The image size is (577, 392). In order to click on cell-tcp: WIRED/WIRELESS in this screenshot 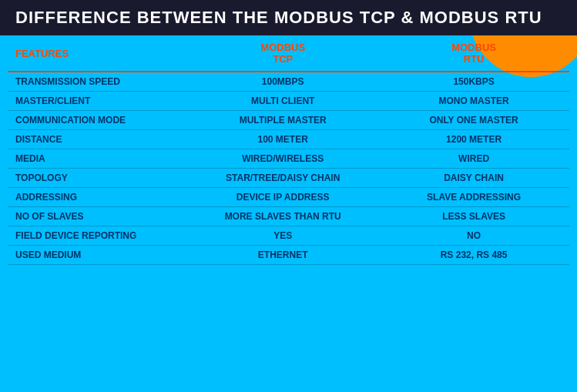, I will do `click(283, 159)`.